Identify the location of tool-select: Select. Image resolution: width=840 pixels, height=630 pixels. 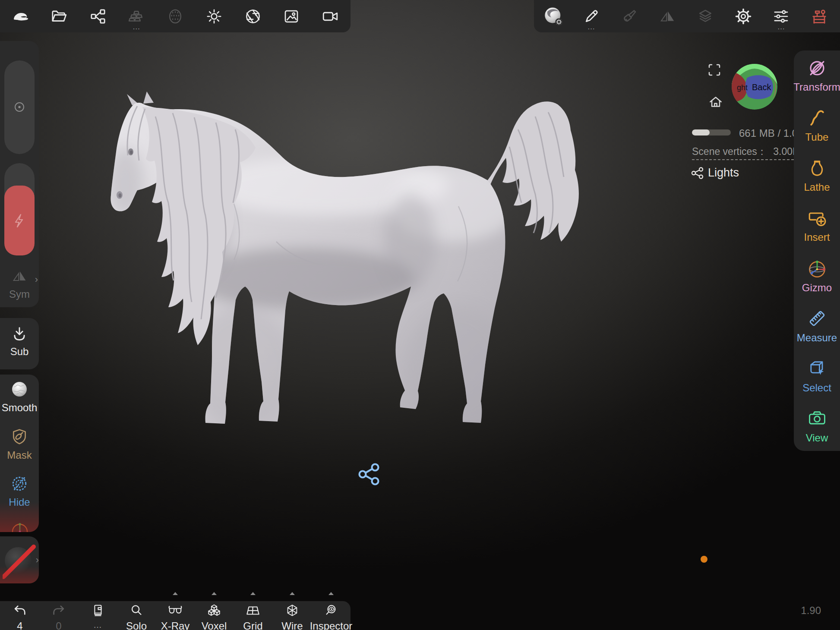
(817, 376).